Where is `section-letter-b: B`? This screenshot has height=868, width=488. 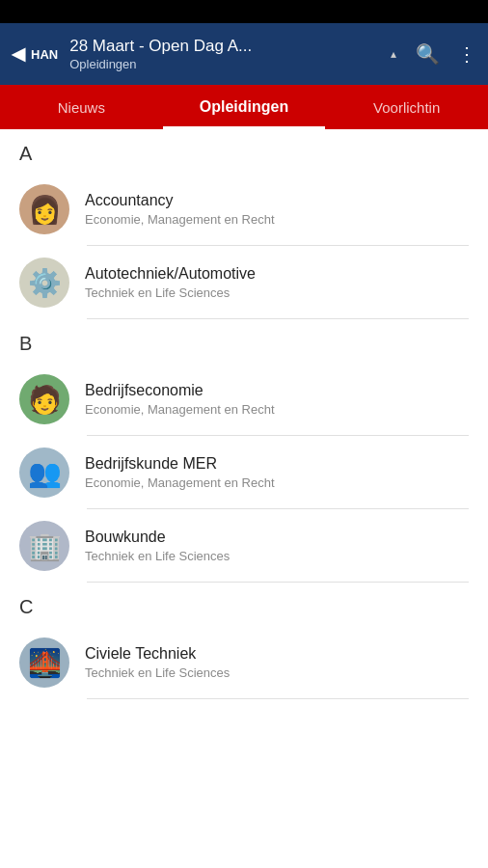
section-letter-b: B is located at coordinates (244, 341).